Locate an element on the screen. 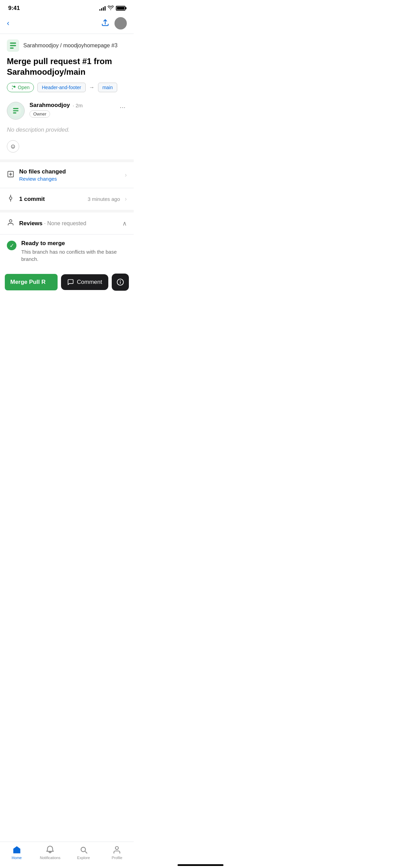  status-icons is located at coordinates (112, 8).